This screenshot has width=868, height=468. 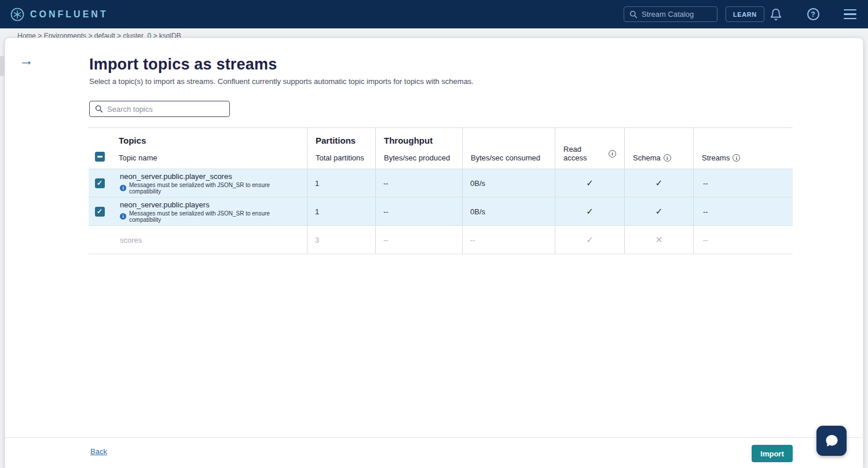 I want to click on topic-cell: neon_server.public.players Messages must…, so click(x=209, y=211).